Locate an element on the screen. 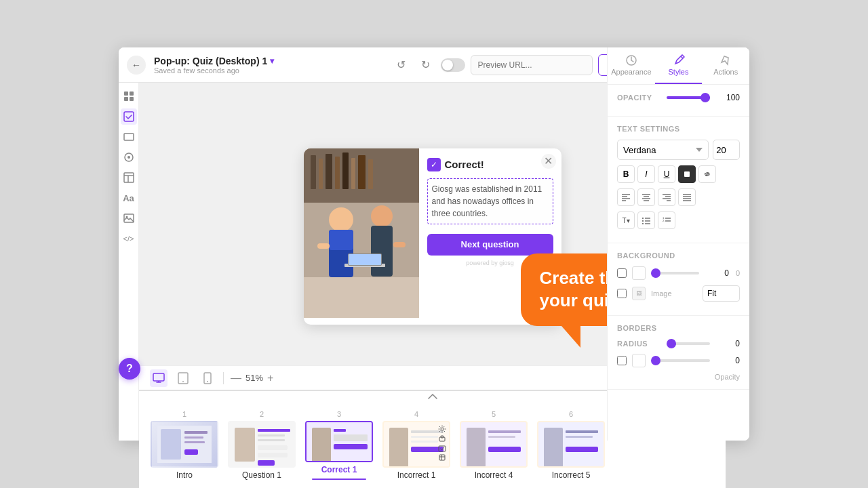 This screenshot has width=868, height=488. zoom-controls: — 51% + is located at coordinates (252, 378).